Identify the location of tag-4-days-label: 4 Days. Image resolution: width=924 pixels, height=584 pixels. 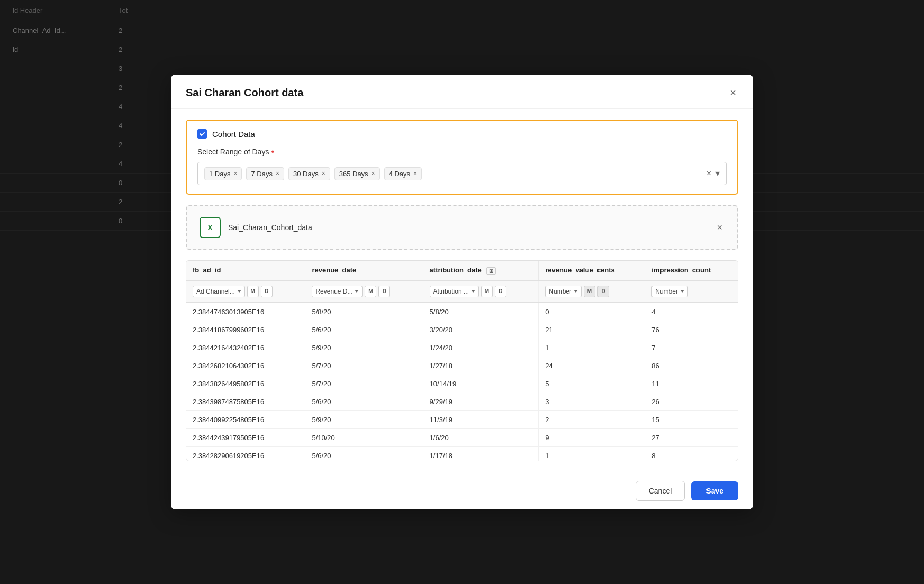
(400, 174).